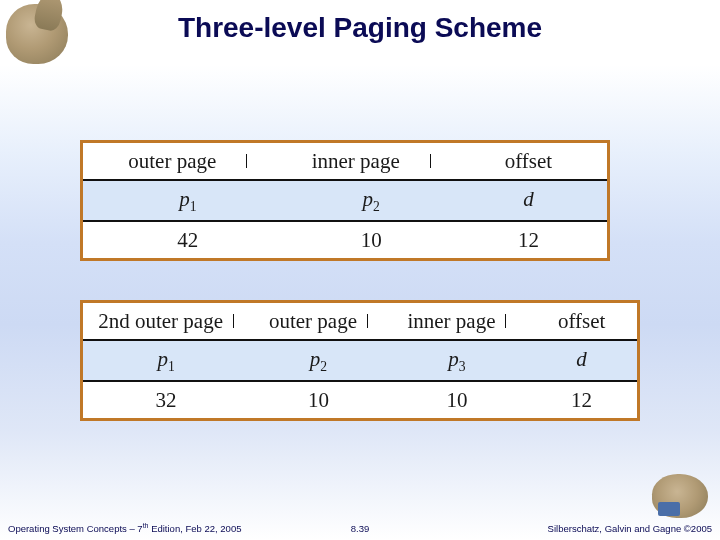 The image size is (720, 540). Describe the element at coordinates (582, 321) in the screenshot. I see `t2-h3: offset` at that location.